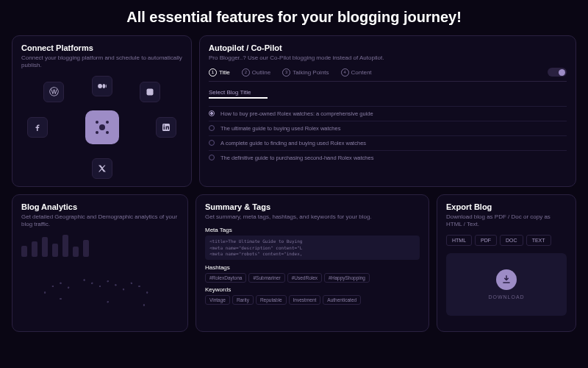 The image size is (588, 368). What do you see at coordinates (356, 72) in the screenshot?
I see `tab-content: 4Content` at bounding box center [356, 72].